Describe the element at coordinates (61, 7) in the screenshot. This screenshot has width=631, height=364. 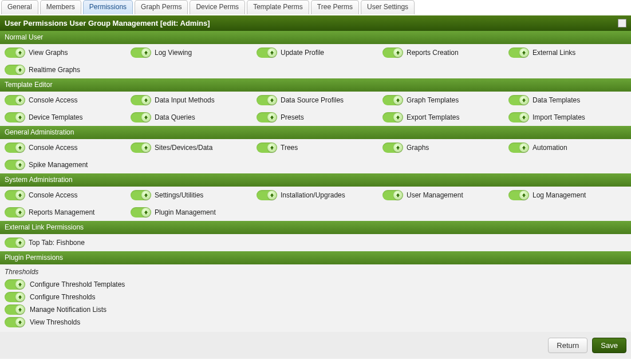
I see `tab-label: Members` at that location.